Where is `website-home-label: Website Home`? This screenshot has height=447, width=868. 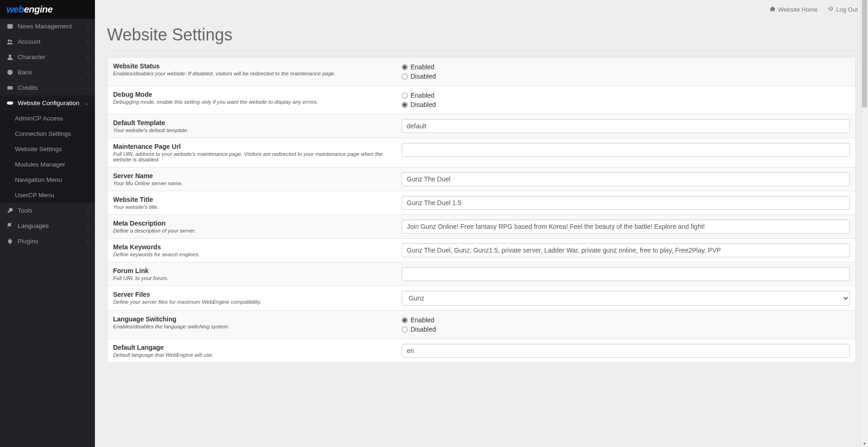 website-home-label: Website Home is located at coordinates (798, 9).